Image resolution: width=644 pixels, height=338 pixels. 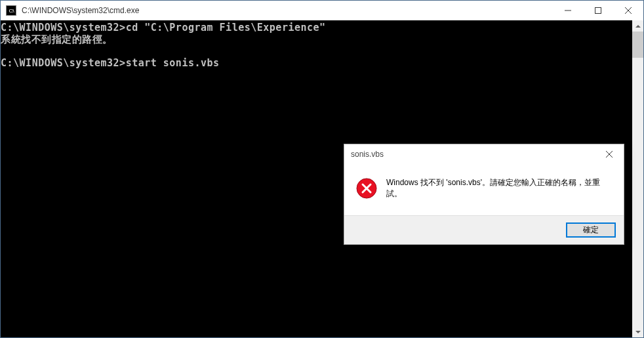 What do you see at coordinates (173, 63) in the screenshot?
I see `cmd-input-line: start sonis.vbs` at bounding box center [173, 63].